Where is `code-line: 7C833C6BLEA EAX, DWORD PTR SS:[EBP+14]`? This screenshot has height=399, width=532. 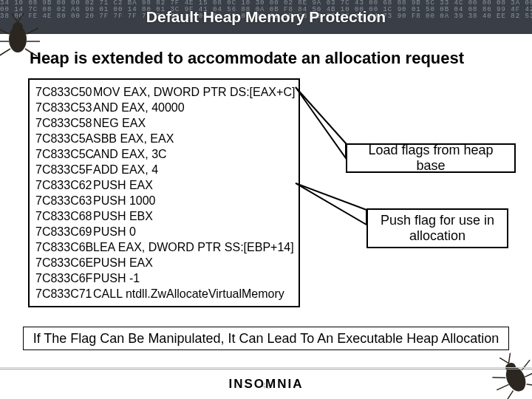 code-line: 7C833C6BLEA EAX, DWORD PTR SS:[EBP+14] is located at coordinates (164, 247).